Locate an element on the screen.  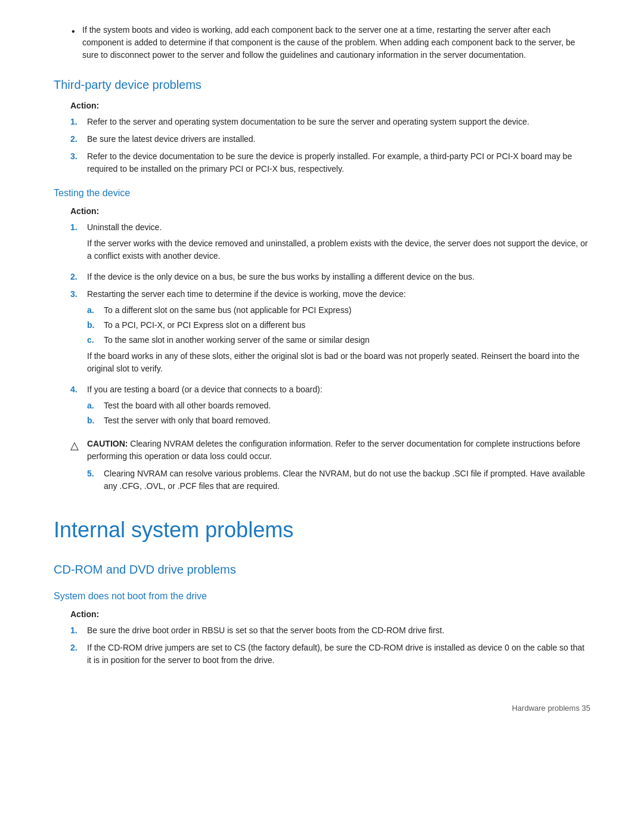
third-party-content: Action: 1. Refer to the server and opera… is located at coordinates (322, 137).